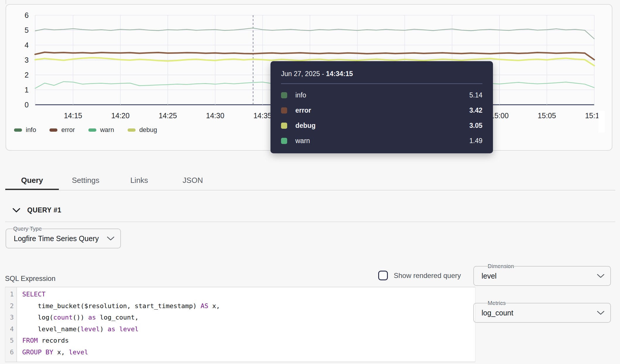 The height and width of the screenshot is (364, 620). What do you see at coordinates (382, 126) in the screenshot?
I see `tooltip-series-label: debug` at bounding box center [382, 126].